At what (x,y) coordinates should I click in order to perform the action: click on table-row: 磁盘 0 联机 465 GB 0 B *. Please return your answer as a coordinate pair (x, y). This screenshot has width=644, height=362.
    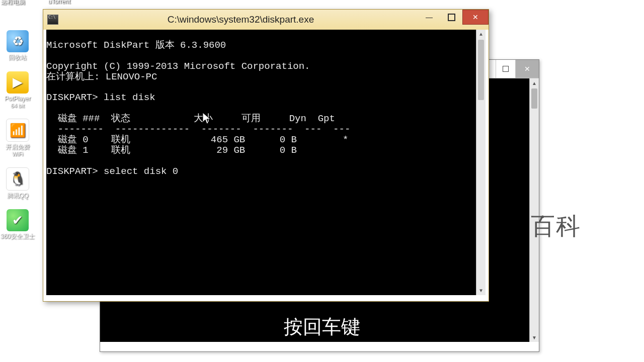
    Looking at the image, I should click on (197, 140).